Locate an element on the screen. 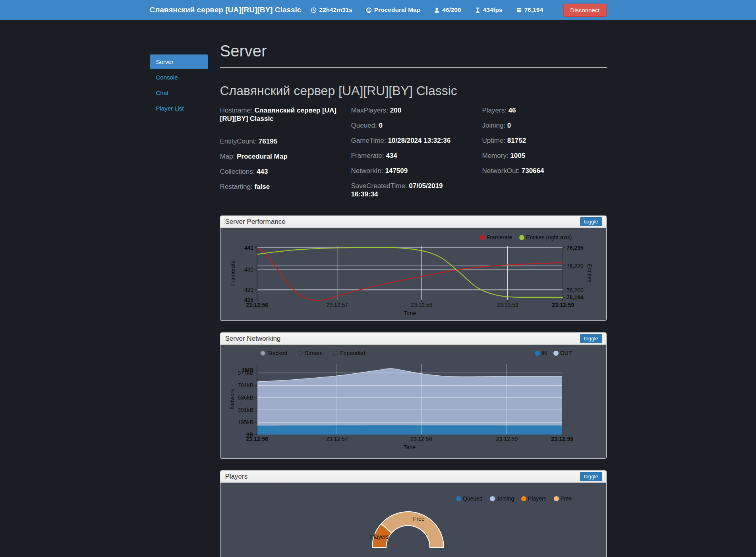  legend-label: Players is located at coordinates (537, 499).